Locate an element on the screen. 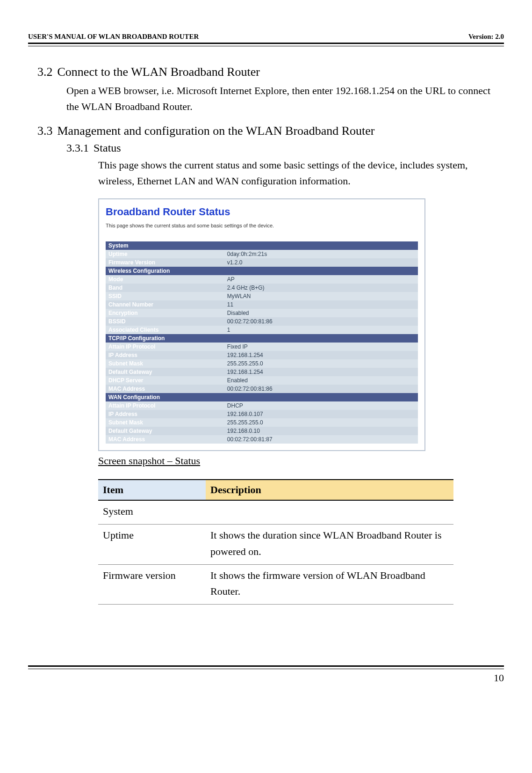  status-section-header: System is located at coordinates (262, 246).